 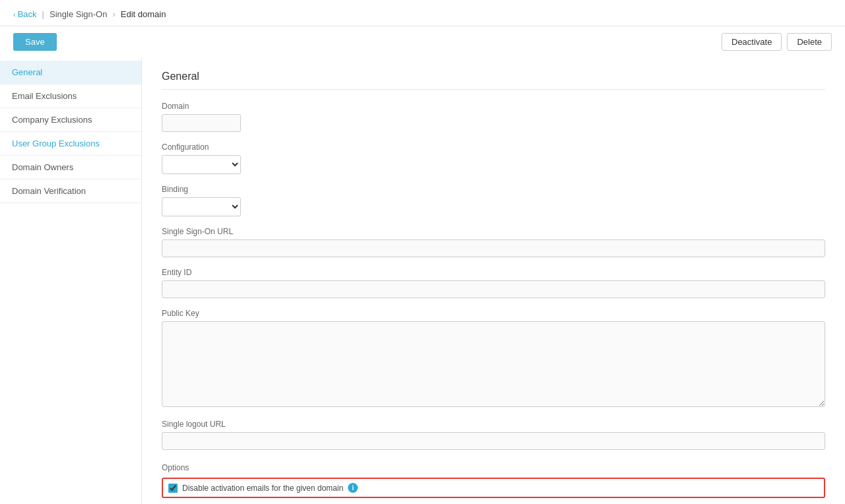 What do you see at coordinates (422, 13) in the screenshot?
I see `header: ‹ Back | Single Sign-On › Edit domain` at bounding box center [422, 13].